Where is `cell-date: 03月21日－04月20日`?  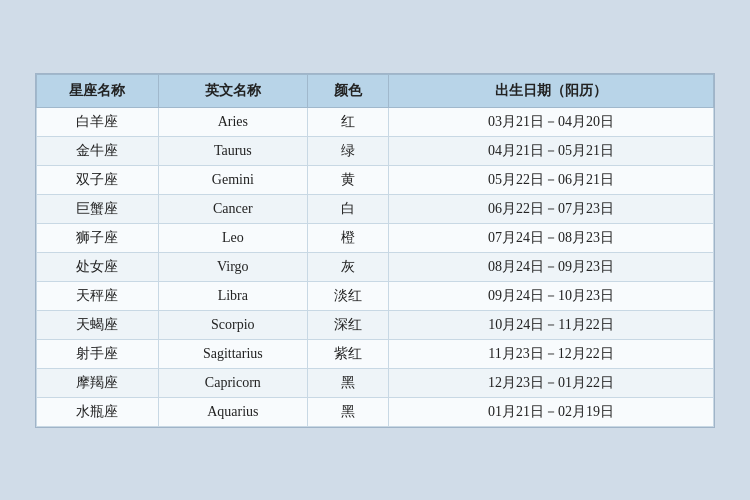
cell-date: 03月21日－04月20日 is located at coordinates (552, 122).